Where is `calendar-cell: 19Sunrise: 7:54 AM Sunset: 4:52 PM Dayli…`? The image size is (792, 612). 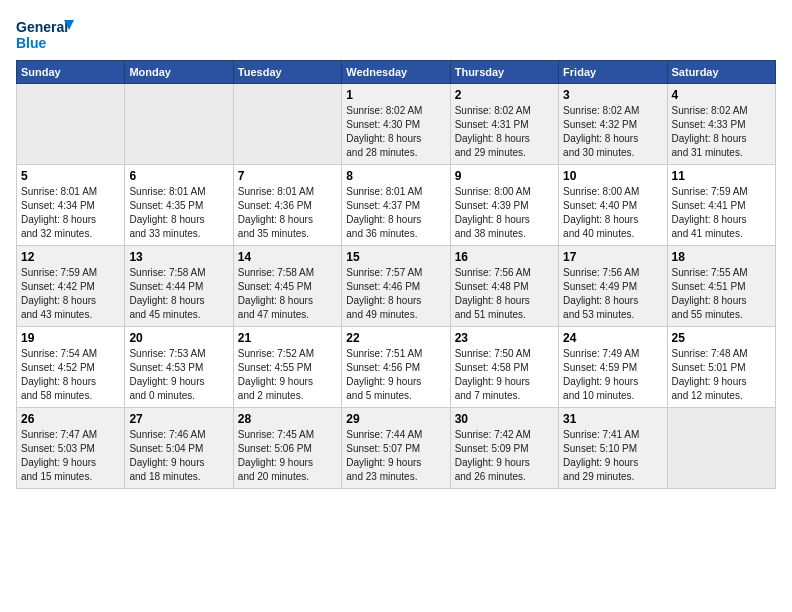
calendar-cell: 19Sunrise: 7:54 AM Sunset: 4:52 PM Dayli… is located at coordinates (71, 368).